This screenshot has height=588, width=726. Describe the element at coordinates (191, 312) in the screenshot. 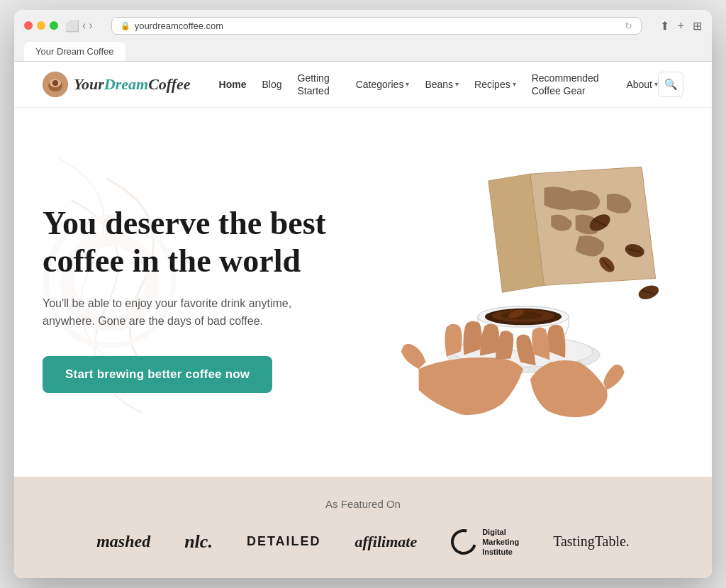

I see `hero-subtitle: You'll be able to enjoy your favorite dr…` at that location.